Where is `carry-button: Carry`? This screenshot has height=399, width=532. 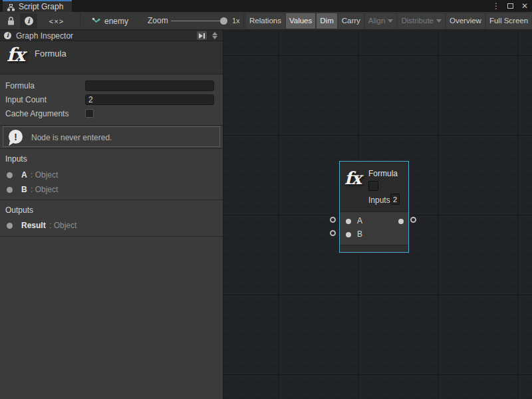 carry-button: Carry is located at coordinates (351, 21).